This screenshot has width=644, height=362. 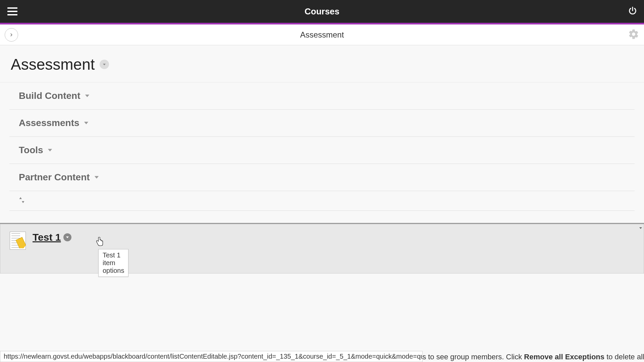 What do you see at coordinates (11, 35) in the screenshot?
I see `expand-sidebar-button` at bounding box center [11, 35].